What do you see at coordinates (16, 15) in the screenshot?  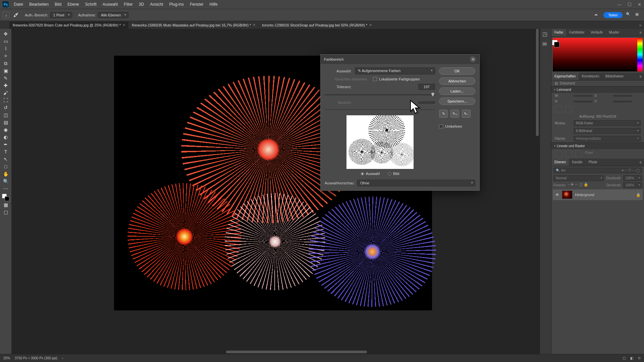 I see `current-tool-icon` at bounding box center [16, 15].